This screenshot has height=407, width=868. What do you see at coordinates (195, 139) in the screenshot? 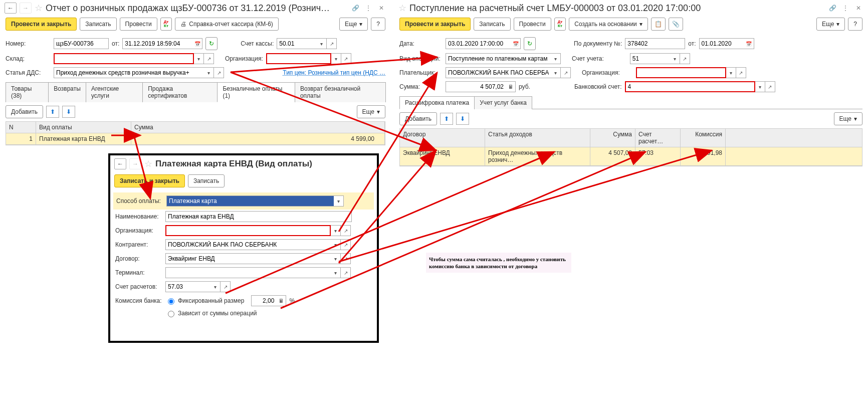
I see `table-row: 1 Платежная карта ЕНВД 4 599,00` at bounding box center [195, 139].